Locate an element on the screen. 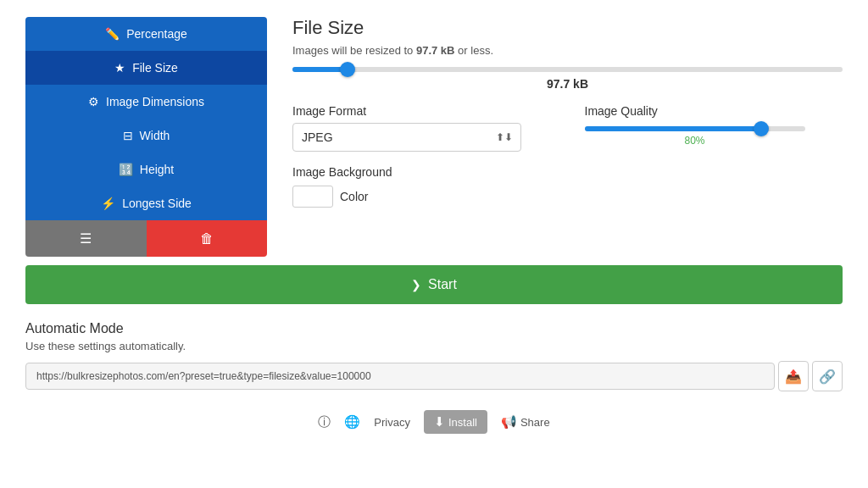 This screenshot has width=868, height=488. dimensions-icon: ⚙ is located at coordinates (93, 102).